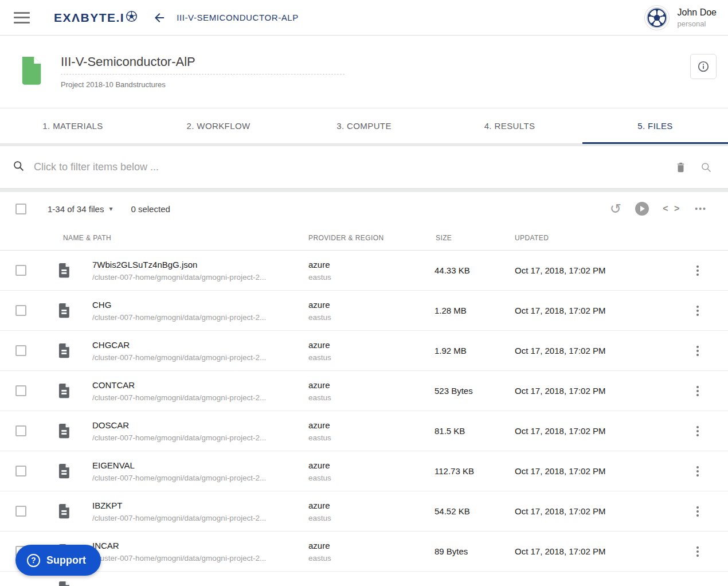  What do you see at coordinates (21, 209) in the screenshot?
I see `select-all-checkbox` at bounding box center [21, 209].